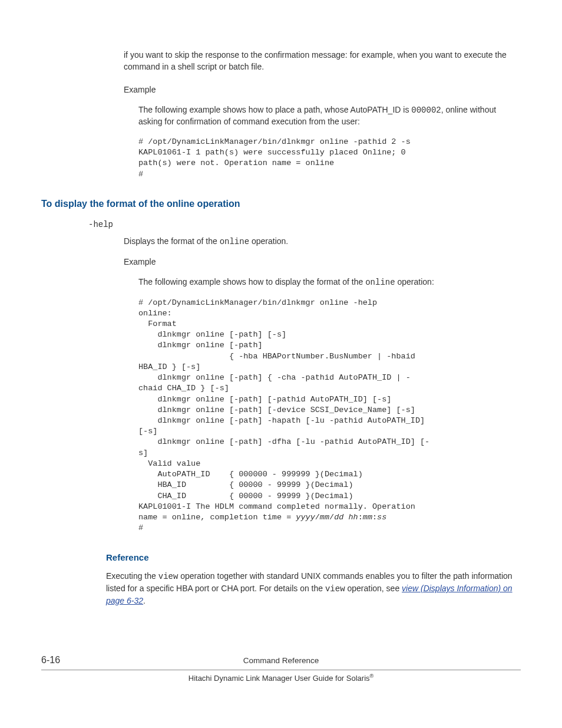  Describe the element at coordinates (172, 241) in the screenshot. I see `opt-desc-pre: Displays the format of the` at that location.